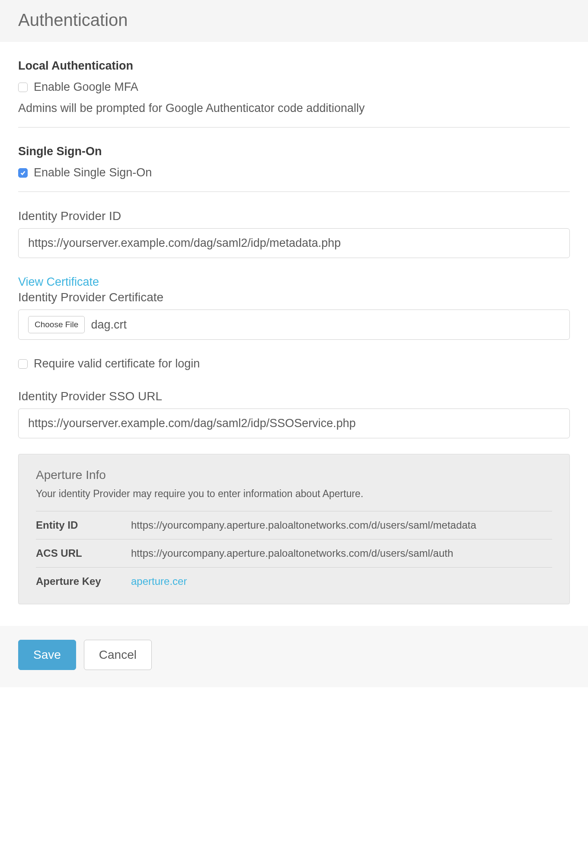 This screenshot has width=588, height=868. What do you see at coordinates (294, 216) in the screenshot?
I see `idp-id-label: Identity Provider ID` at bounding box center [294, 216].